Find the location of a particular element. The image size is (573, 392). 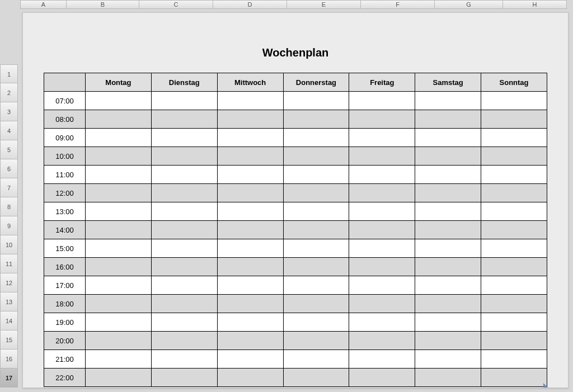

time-label: 09:00 is located at coordinates (65, 138).